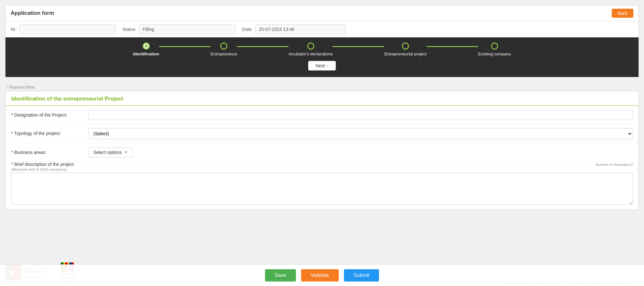  Describe the element at coordinates (322, 57) in the screenshot. I see `steps-bar: Identification Entrepreneurs Incub` at that location.